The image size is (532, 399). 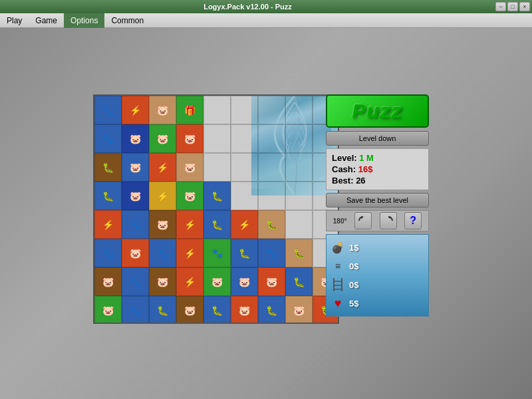 What do you see at coordinates (378, 275) in the screenshot?
I see `power-items-panel: 💣 1$ ≡ 0$ 0$` at bounding box center [378, 275].